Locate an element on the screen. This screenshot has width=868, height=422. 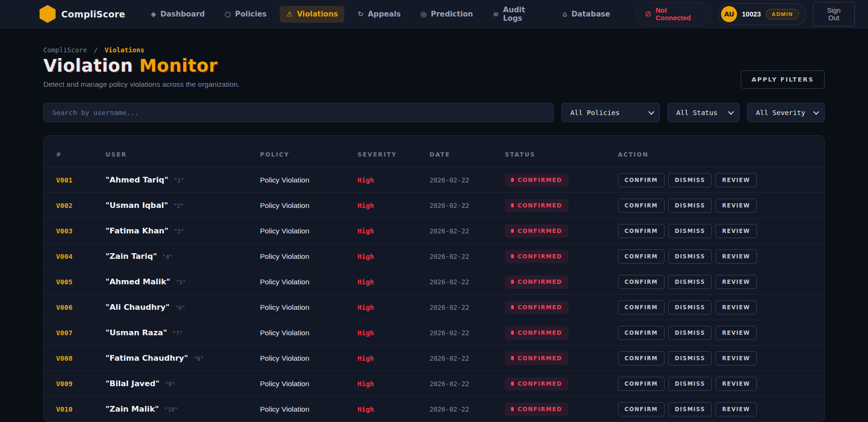
nav-item-audit-logs: ≡ Audit Logs is located at coordinates (518, 14).